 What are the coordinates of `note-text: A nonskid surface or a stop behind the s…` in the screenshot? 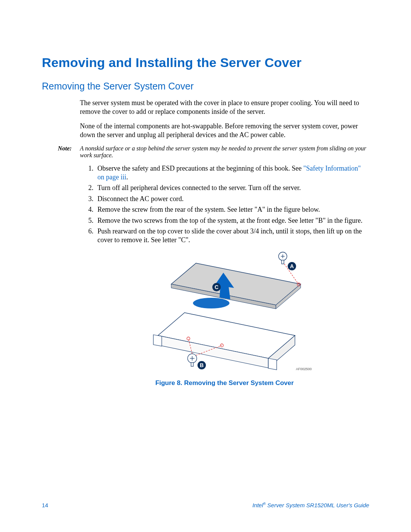 It's located at (225, 152).